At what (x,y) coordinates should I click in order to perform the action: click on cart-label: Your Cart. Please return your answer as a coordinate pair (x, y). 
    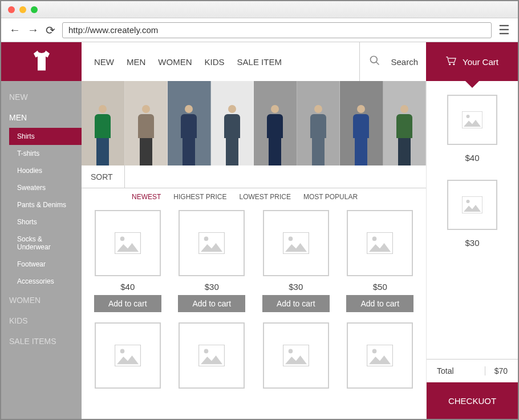
    Looking at the image, I should click on (480, 62).